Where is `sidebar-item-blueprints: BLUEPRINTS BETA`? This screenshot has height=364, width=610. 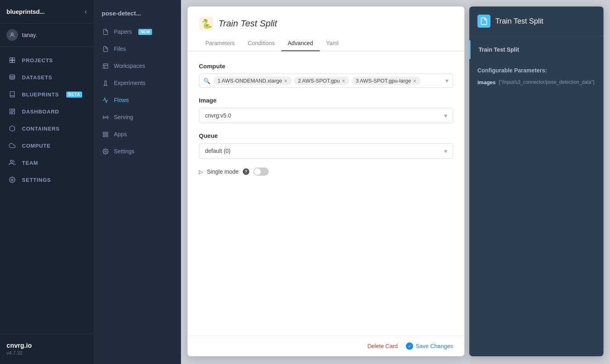 sidebar-item-blueprints: BLUEPRINTS BETA is located at coordinates (47, 94).